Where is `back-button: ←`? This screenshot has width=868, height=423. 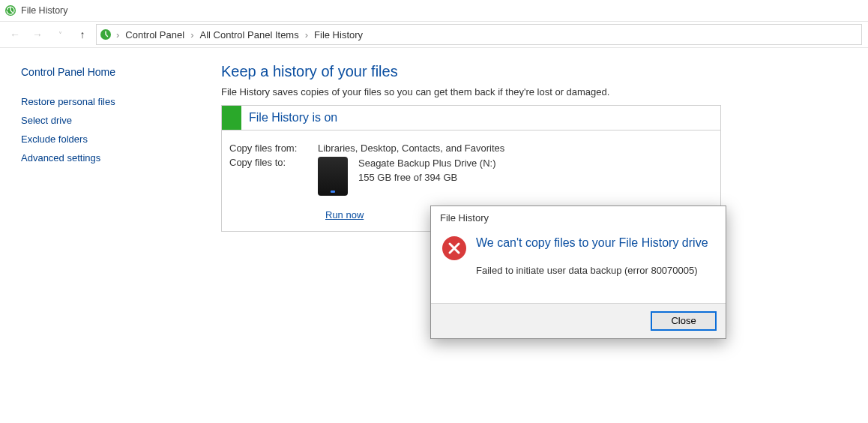
back-button: ← is located at coordinates (15, 34).